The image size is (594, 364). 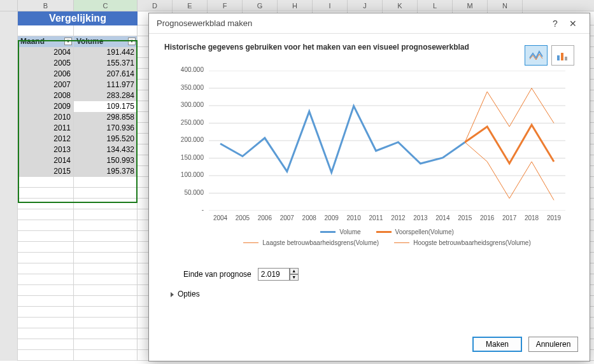 I want to click on create-button: Maken, so click(x=497, y=344).